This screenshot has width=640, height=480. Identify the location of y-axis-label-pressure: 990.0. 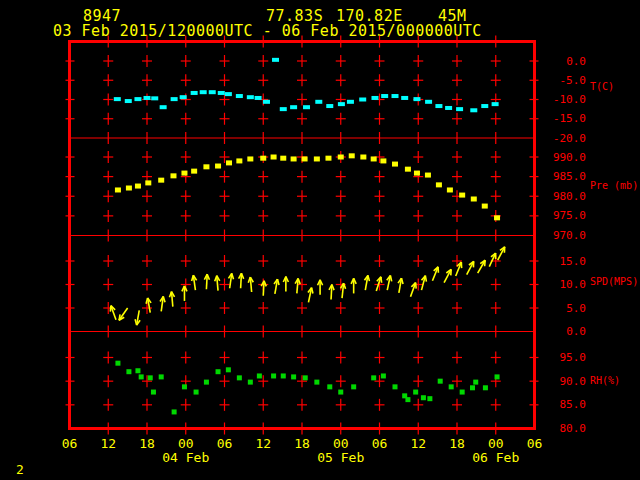
(570, 158).